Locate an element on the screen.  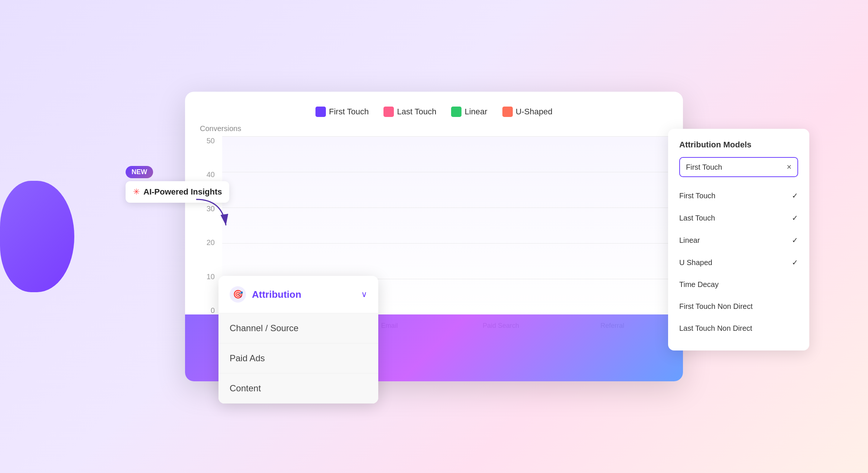
panel-items: First Touch ✓ Last Touch ✓ Linear ✓ U Sh… is located at coordinates (739, 262).